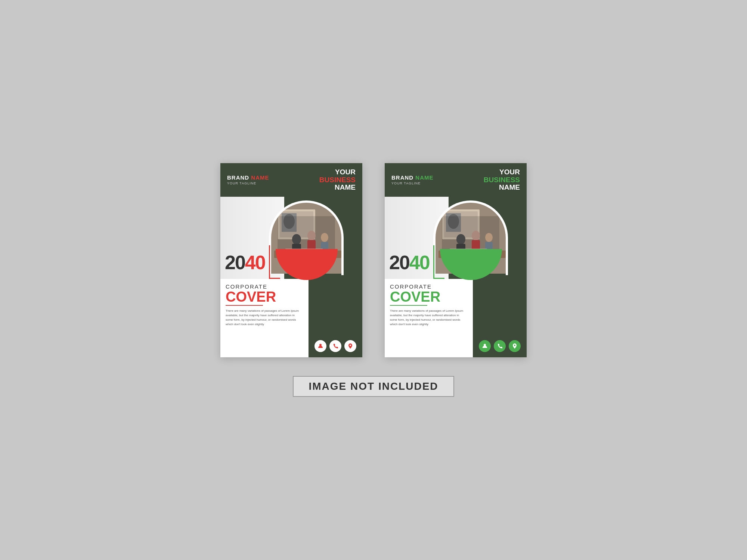  What do you see at coordinates (263, 318) in the screenshot?
I see `lorem-red: There are many variations of passages of…` at bounding box center [263, 318].